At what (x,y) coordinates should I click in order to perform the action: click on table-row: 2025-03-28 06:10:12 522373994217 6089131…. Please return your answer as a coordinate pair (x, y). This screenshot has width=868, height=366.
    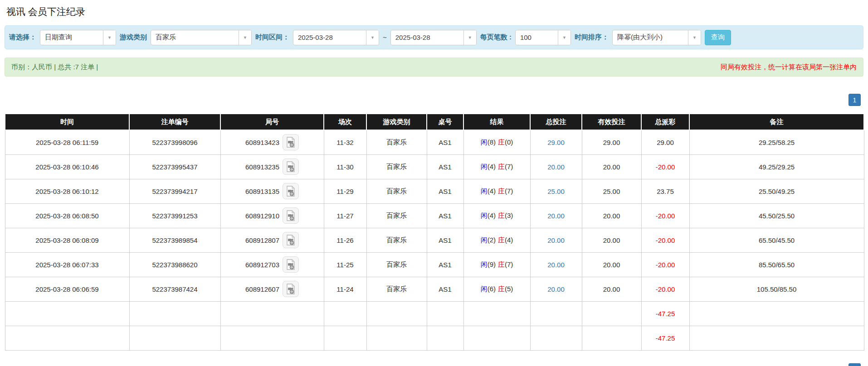
    Looking at the image, I should click on (434, 191).